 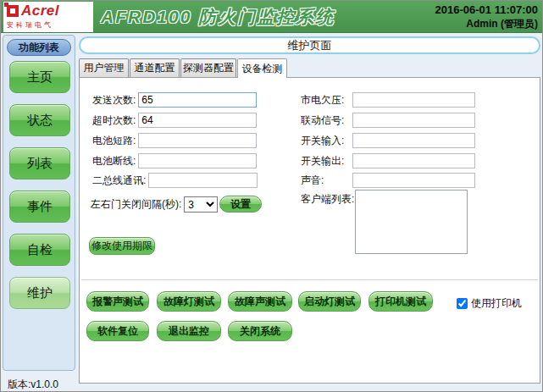 I want to click on client-list-label: 客户端列表:, so click(x=327, y=200).